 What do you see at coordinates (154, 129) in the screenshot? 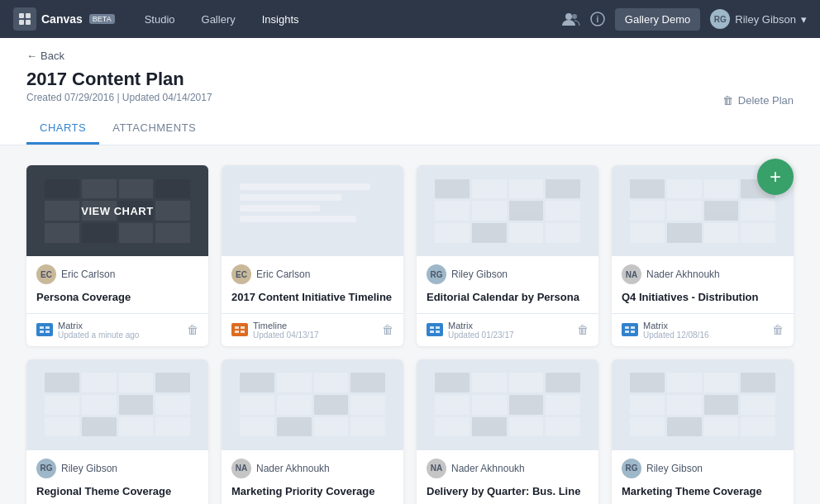
I see `tab-attachments: ATTACHMENTS` at bounding box center [154, 129].